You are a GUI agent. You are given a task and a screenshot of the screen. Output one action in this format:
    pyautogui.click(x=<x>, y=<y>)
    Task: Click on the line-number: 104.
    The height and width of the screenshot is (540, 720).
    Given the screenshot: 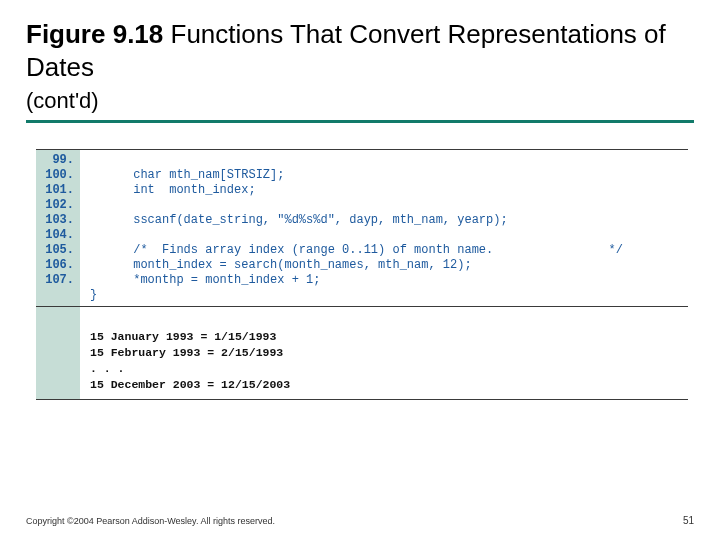 What is the action you would take?
    pyautogui.click(x=55, y=236)
    